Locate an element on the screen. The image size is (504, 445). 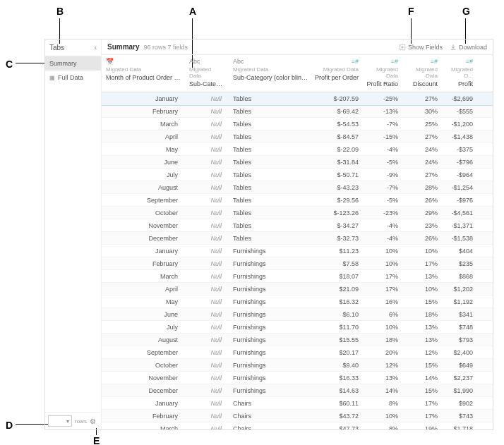
table-row: MarchNullChairs$47.738%19%$1,718 is located at coordinates (297, 426).